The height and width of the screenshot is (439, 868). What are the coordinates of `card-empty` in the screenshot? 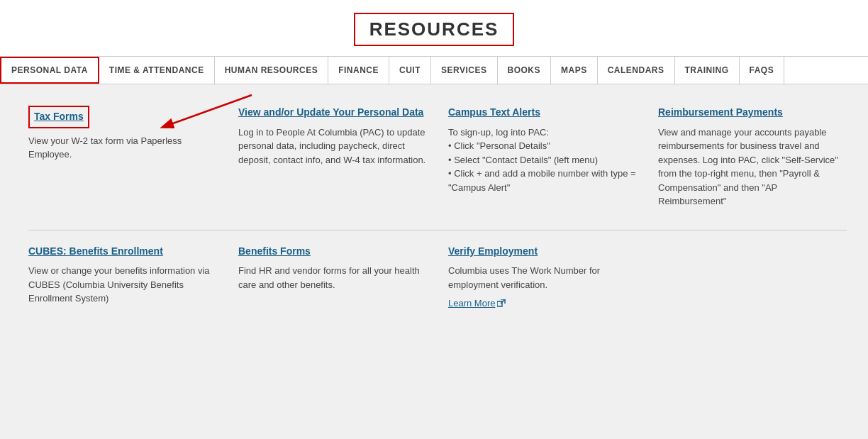 It's located at (752, 277).